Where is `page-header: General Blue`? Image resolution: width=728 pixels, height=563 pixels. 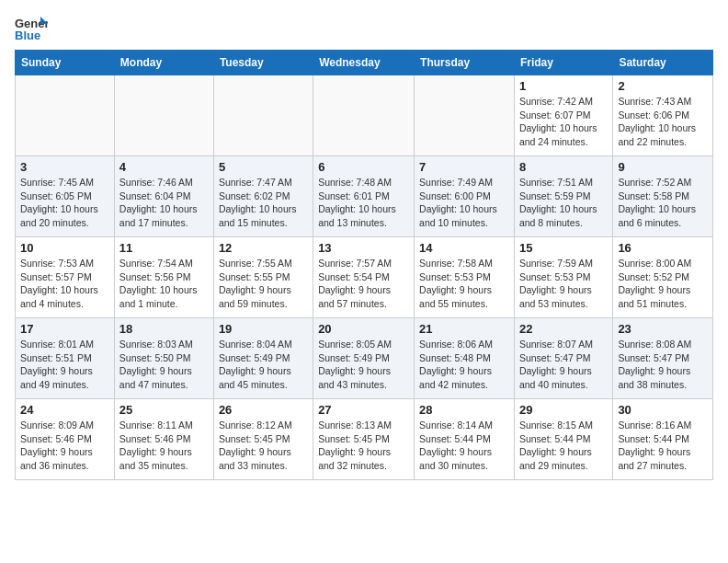 page-header: General Blue is located at coordinates (364, 29).